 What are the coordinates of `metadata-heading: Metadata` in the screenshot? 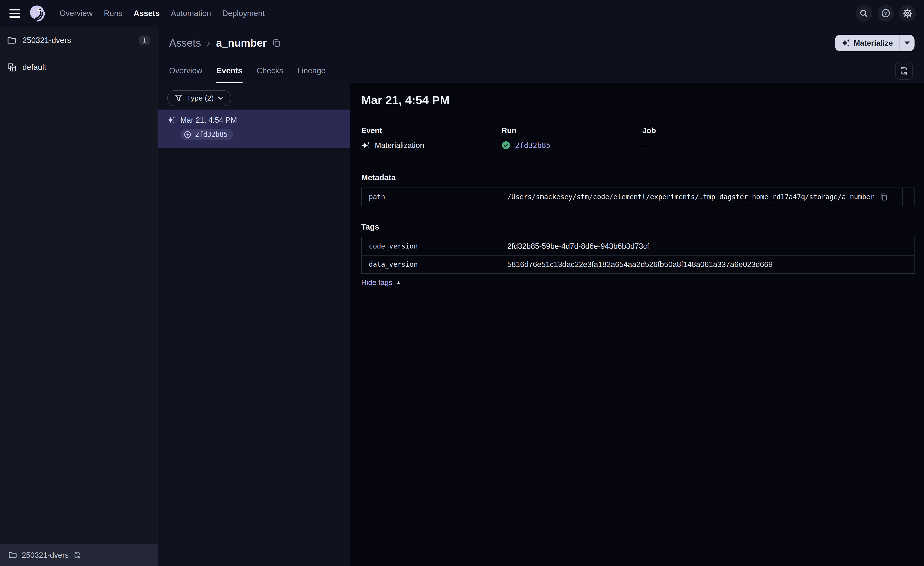 It's located at (638, 178).